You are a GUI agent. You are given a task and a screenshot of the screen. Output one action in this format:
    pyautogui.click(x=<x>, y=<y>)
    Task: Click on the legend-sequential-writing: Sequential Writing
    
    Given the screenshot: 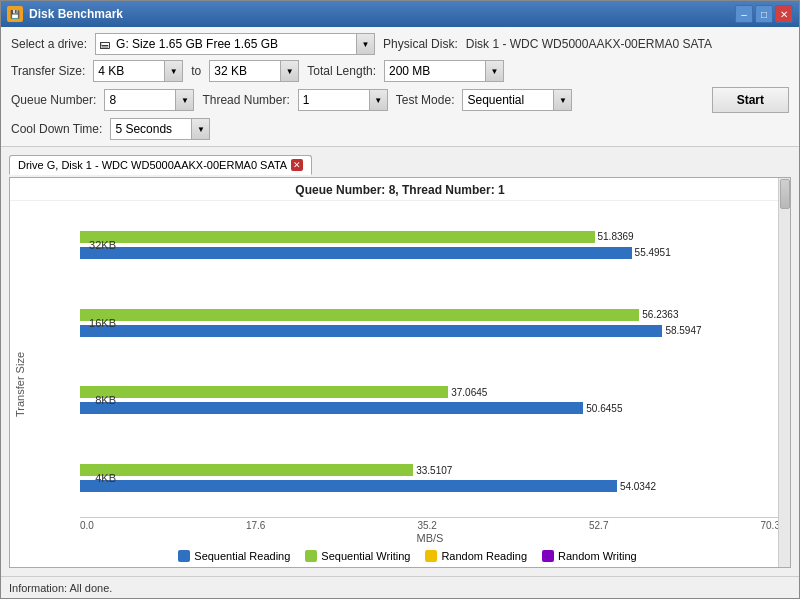 What is the action you would take?
    pyautogui.click(x=358, y=556)
    